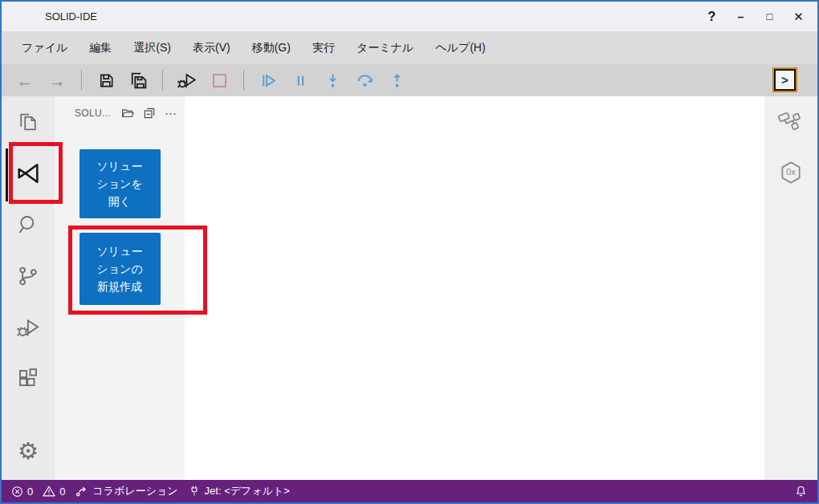 This screenshot has width=819, height=504. What do you see at coordinates (57, 80) in the screenshot?
I see `forward-icon: →` at bounding box center [57, 80].